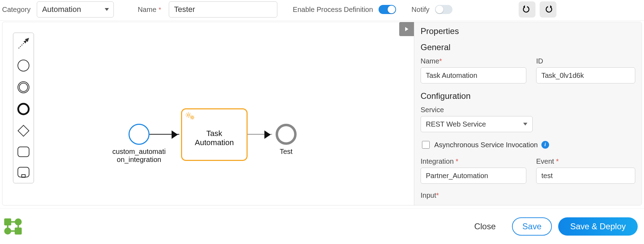  What do you see at coordinates (322, 11) in the screenshot?
I see `top-bar: Category Automation Name * Enable Proces…` at bounding box center [322, 11].